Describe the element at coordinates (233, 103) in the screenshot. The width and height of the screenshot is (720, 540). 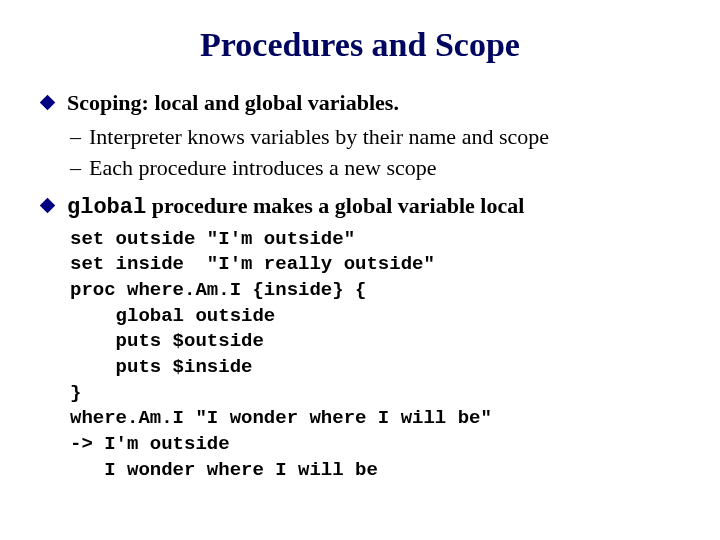
I see `bullet-1-text: Scoping: local and global variables.` at that location.